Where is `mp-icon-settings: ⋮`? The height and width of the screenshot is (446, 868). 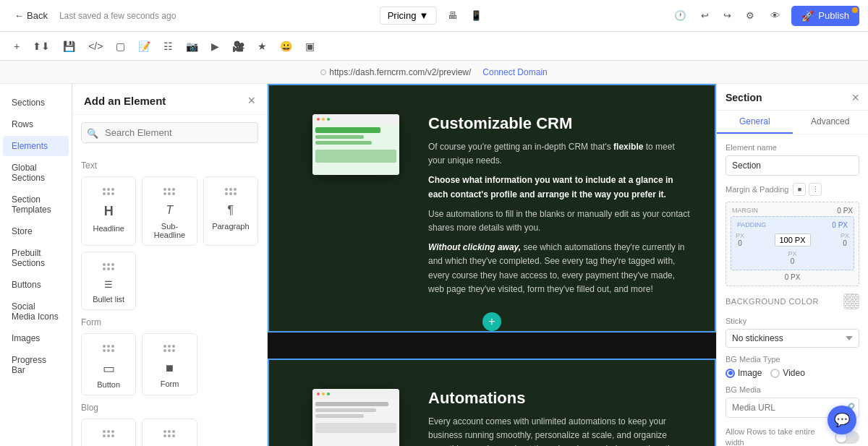
mp-icon-settings: ⋮ is located at coordinates (815, 189).